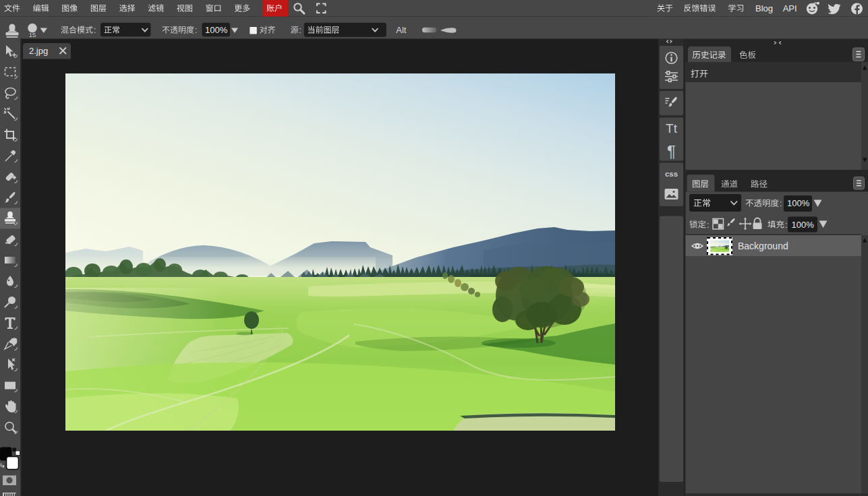 The image size is (868, 496). What do you see at coordinates (38, 51) in the screenshot?
I see `svg-text: 2.jpg` at bounding box center [38, 51].